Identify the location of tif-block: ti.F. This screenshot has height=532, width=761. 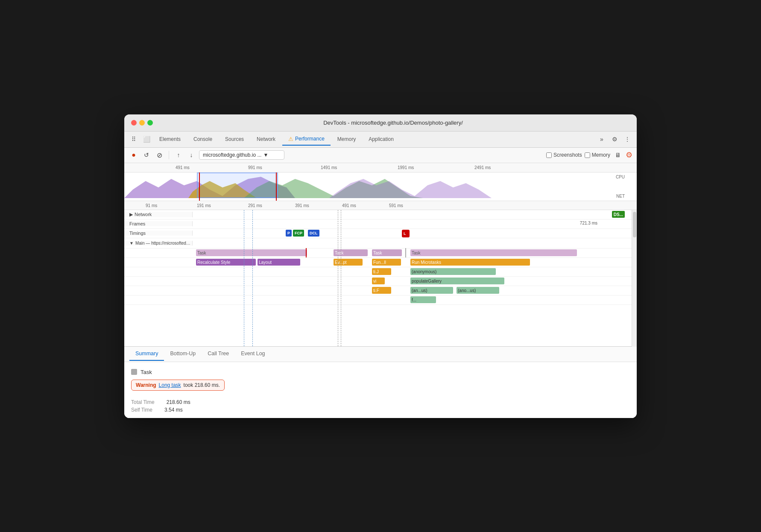
(382, 290).